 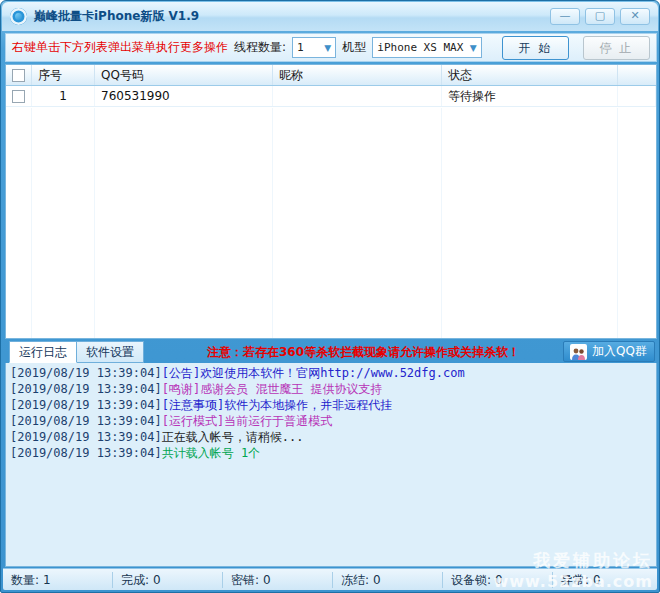 What do you see at coordinates (498, 580) in the screenshot?
I see `status-device-lock: 设备锁: 0` at bounding box center [498, 580].